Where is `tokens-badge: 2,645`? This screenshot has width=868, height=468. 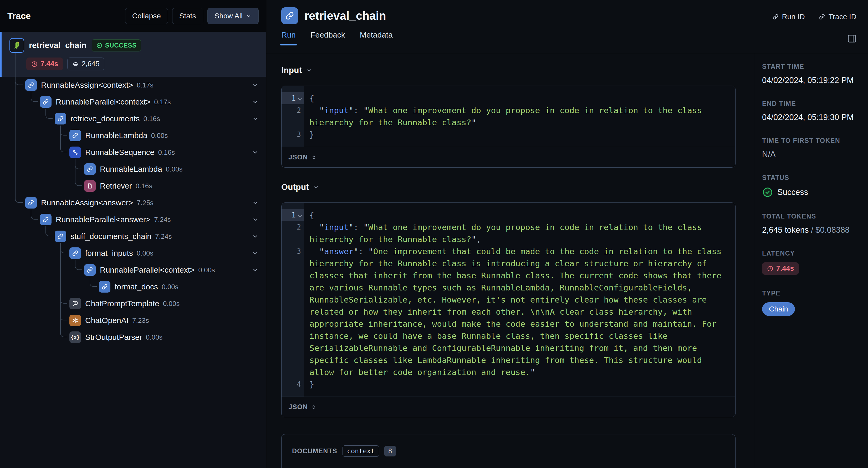
tokens-badge: 2,645 is located at coordinates (86, 64).